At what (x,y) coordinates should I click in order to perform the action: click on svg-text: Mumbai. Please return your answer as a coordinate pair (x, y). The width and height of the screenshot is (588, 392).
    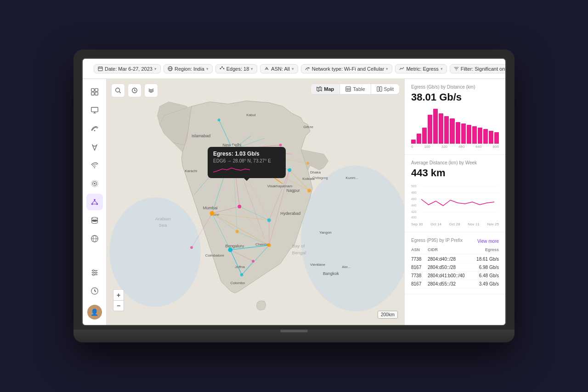
    Looking at the image, I should click on (210, 208).